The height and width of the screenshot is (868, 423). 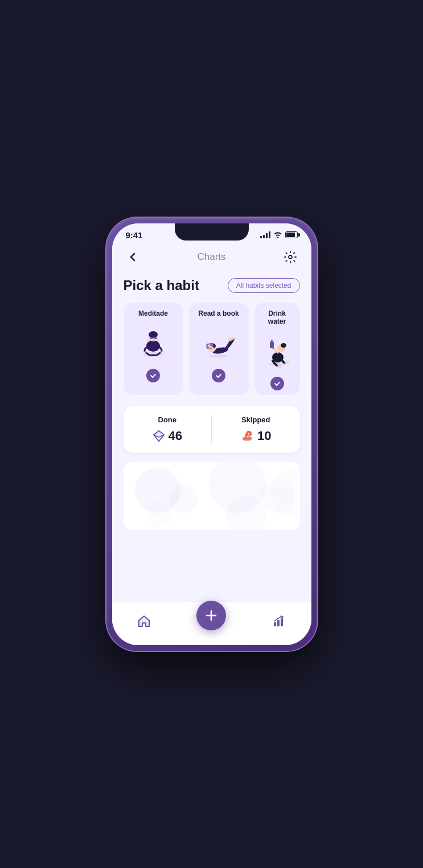 I want to click on stat-skipped: Skipped $ 10, so click(x=256, y=430).